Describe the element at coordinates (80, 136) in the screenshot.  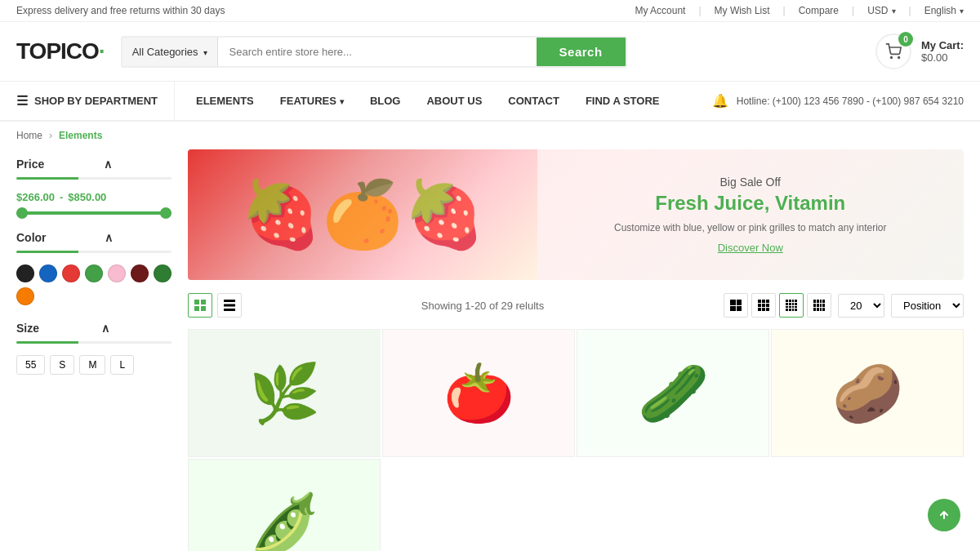
I see `breadcrumb-current: Elements` at that location.